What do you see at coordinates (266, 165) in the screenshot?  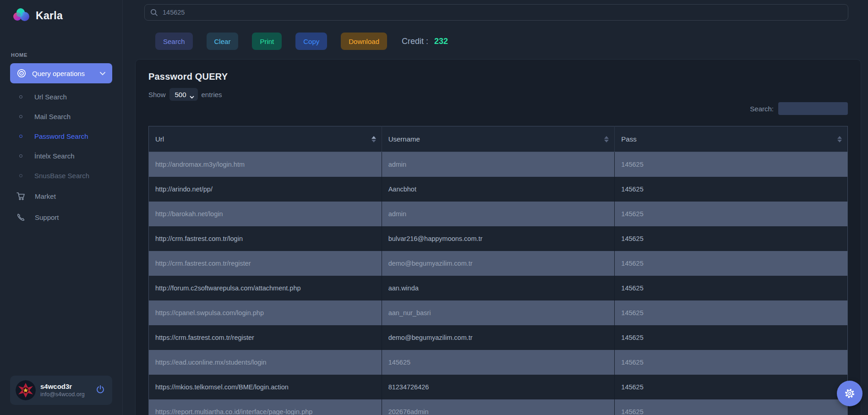 I see `table-cell: http://andromax.m3y/login.htm` at bounding box center [266, 165].